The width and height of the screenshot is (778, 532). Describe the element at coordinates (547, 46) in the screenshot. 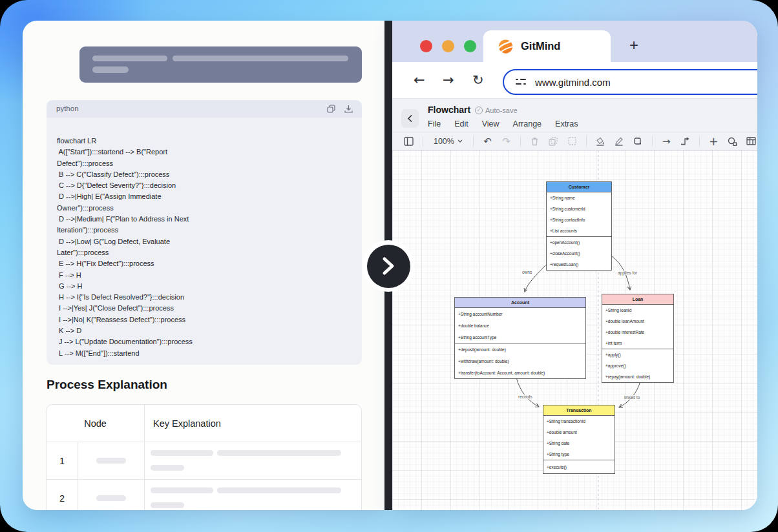

I see `tab-gitmind: GitMind` at that location.